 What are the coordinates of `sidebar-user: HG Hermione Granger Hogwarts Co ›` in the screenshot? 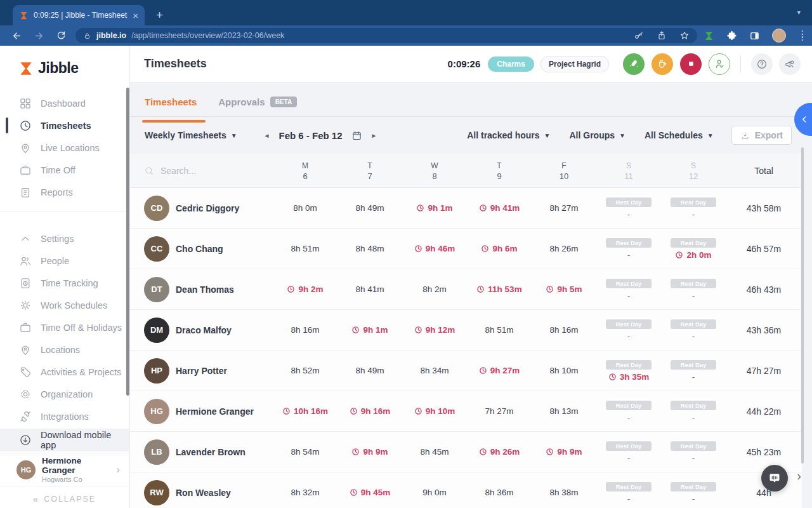 It's located at (65, 469).